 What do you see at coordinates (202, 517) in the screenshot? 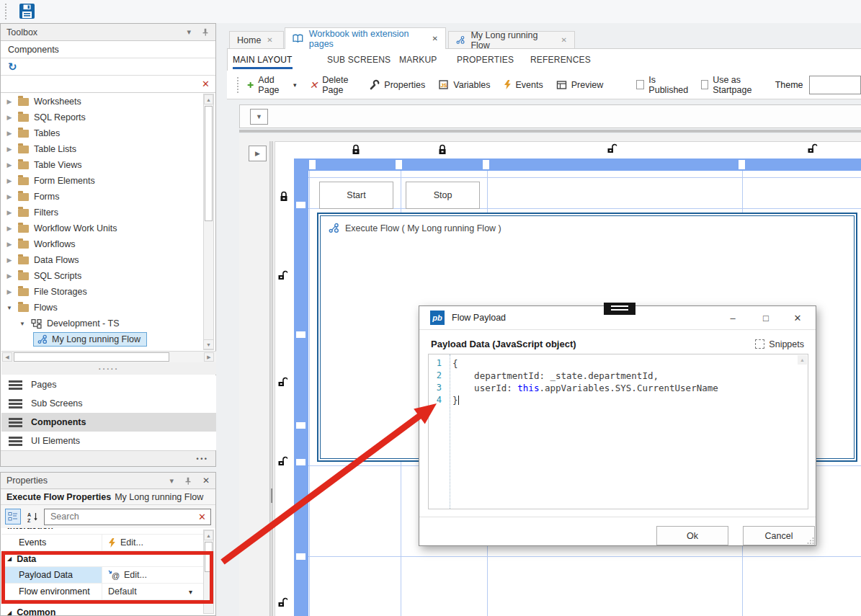
I see `clear-search-icon: ✕` at bounding box center [202, 517].